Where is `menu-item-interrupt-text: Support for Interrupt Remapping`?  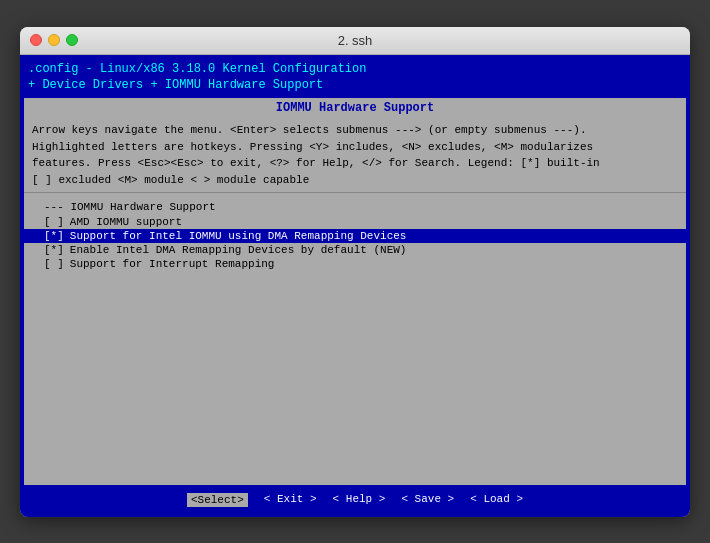 menu-item-interrupt-text: Support for Interrupt Remapping is located at coordinates (172, 264).